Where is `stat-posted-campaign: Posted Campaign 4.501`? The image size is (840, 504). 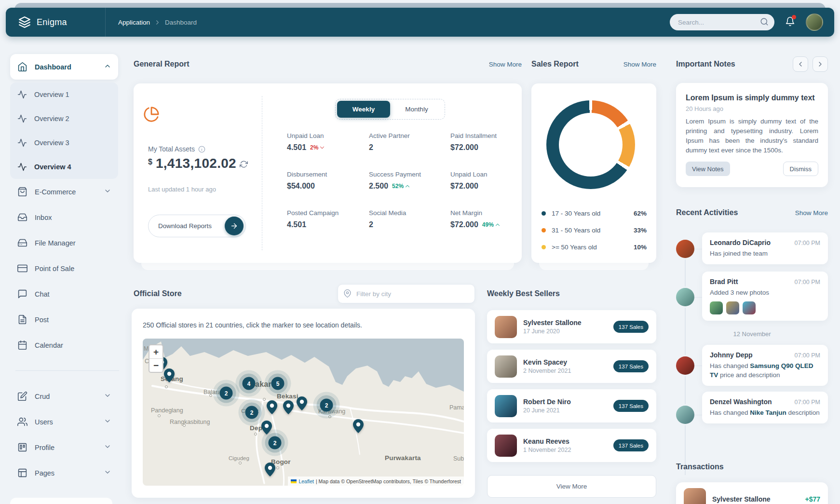
stat-posted-campaign: Posted Campaign 4.501 is located at coordinates (328, 229).